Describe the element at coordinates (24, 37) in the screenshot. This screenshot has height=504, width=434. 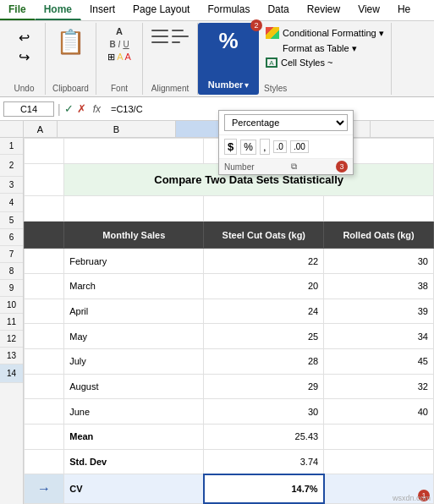
I see `undo-icon: ↩` at that location.